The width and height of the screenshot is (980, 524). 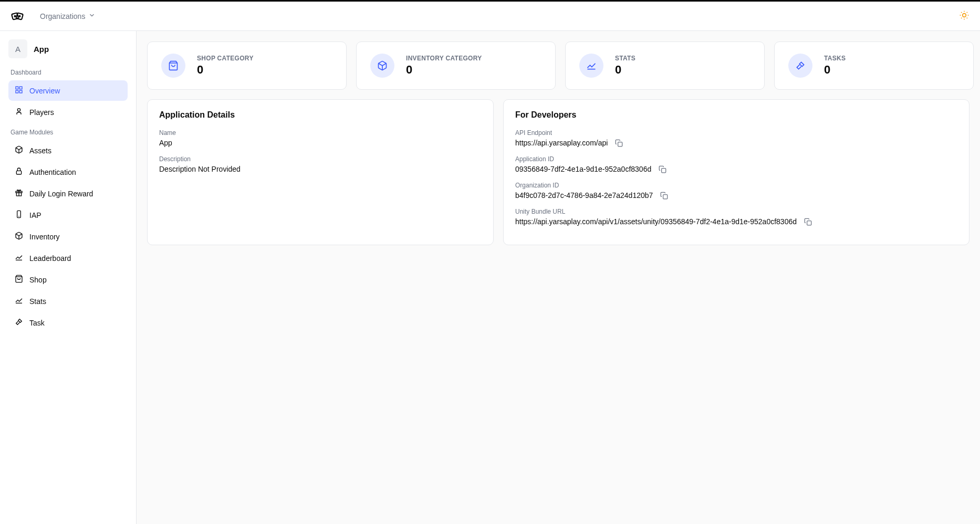 What do you see at coordinates (68, 112) in the screenshot?
I see `sidebar-item-players: Players` at bounding box center [68, 112].